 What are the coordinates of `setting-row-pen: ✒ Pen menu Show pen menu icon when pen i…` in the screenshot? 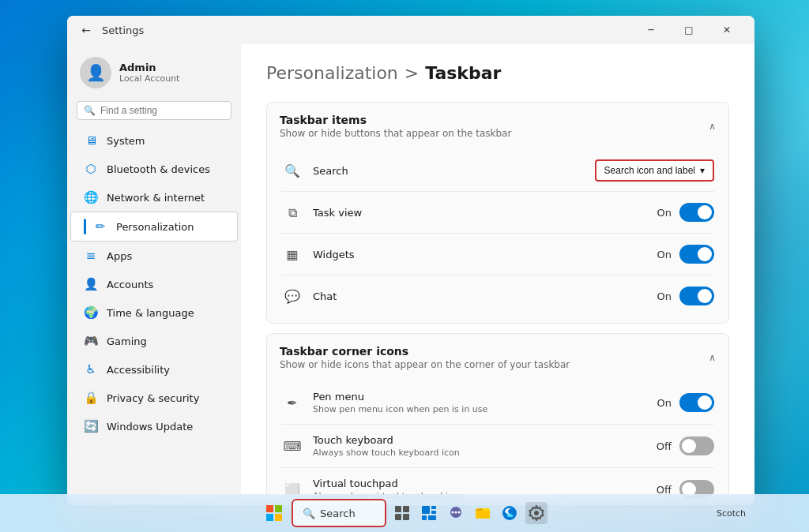 It's located at (498, 403).